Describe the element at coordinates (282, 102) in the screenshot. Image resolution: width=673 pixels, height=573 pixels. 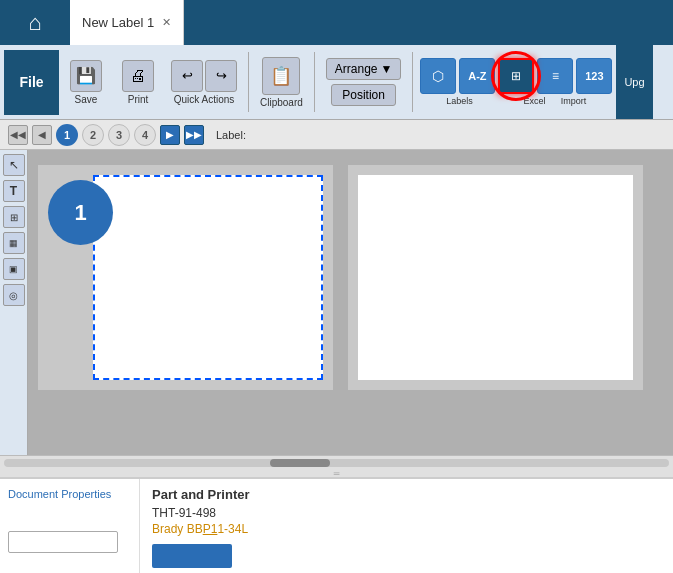
I see `clipboard-label: Clipboard` at that location.